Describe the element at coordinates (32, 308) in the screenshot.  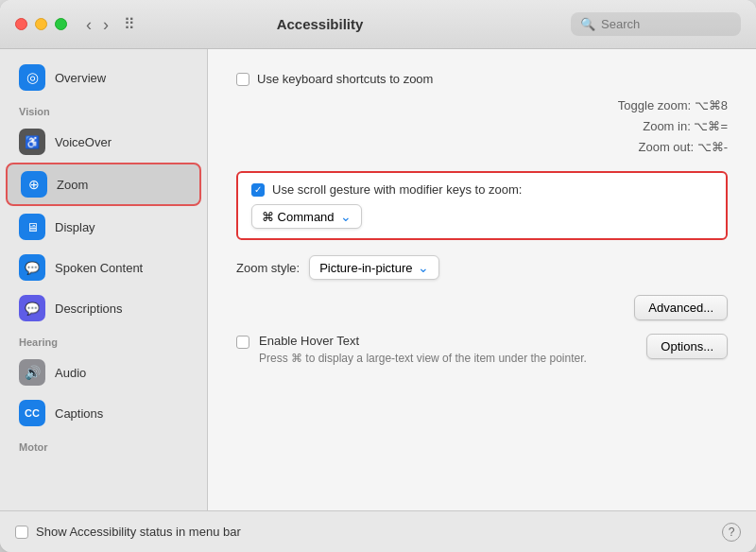
I see `descriptions-icon: 💬` at that location.